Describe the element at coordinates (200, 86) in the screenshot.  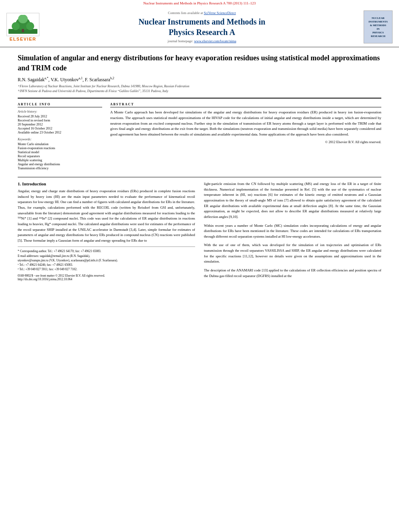
I see `affil-a: ᵃ Flerov Laboratory of Nuclear Reactions…` at that location.